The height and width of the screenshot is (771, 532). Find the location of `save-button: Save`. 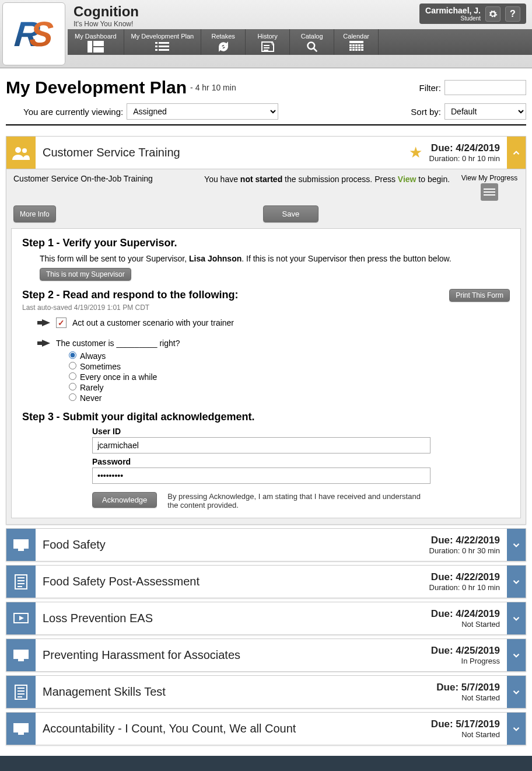

save-button: Save is located at coordinates (291, 214).